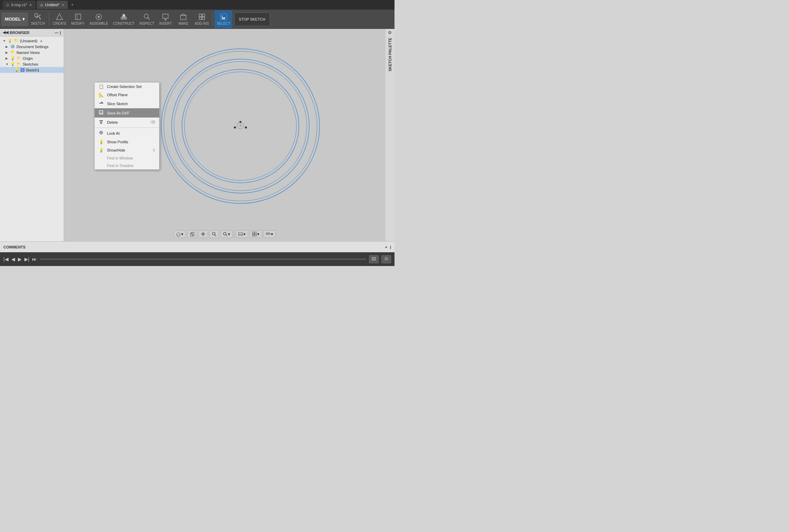 The height and width of the screenshot is (532, 789). What do you see at coordinates (127, 113) in the screenshot?
I see `context-menu-save-as-dxf: DXF Save As DXF` at bounding box center [127, 113].